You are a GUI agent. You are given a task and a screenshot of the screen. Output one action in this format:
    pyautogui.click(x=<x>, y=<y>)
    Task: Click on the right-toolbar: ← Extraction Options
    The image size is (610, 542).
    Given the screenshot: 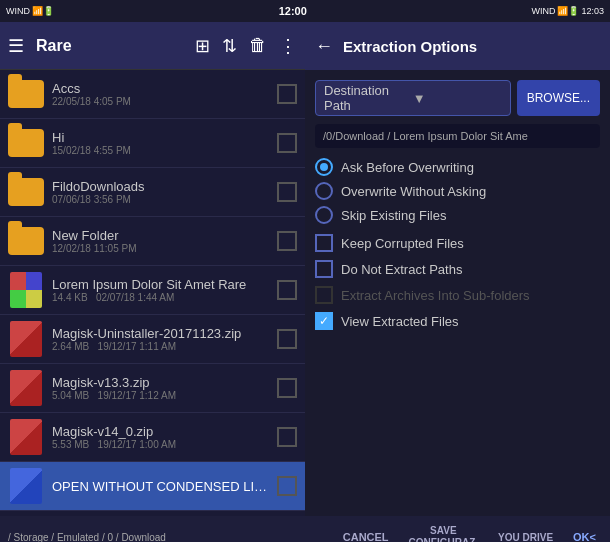 What is the action you would take?
    pyautogui.click(x=458, y=46)
    